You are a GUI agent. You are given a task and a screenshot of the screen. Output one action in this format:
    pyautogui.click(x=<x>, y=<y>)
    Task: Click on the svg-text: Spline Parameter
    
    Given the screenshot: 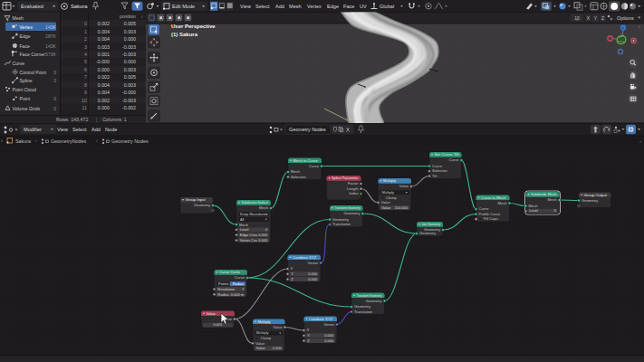 What is the action you would take?
    pyautogui.click(x=345, y=177)
    